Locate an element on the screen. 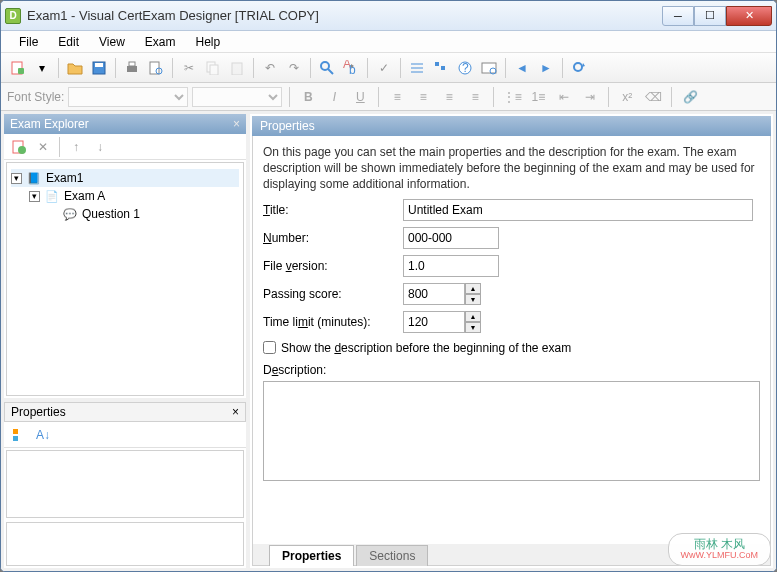  nav-back-icon: ◄ is located at coordinates (522, 68).